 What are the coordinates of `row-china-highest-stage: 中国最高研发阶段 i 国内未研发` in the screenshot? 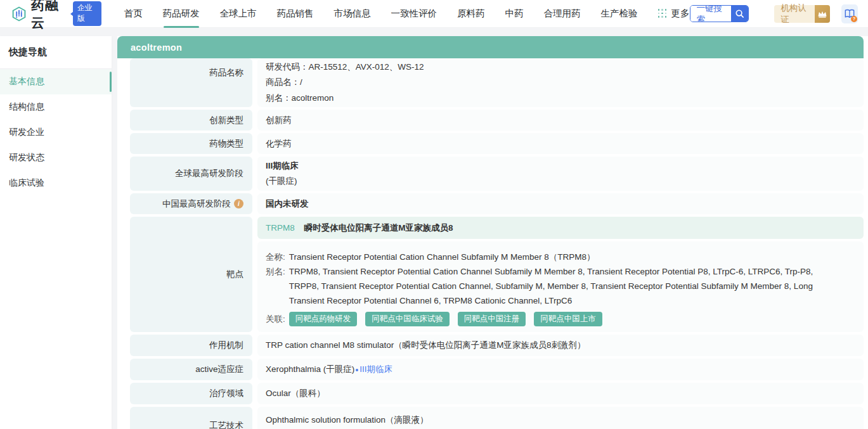 It's located at (497, 204).